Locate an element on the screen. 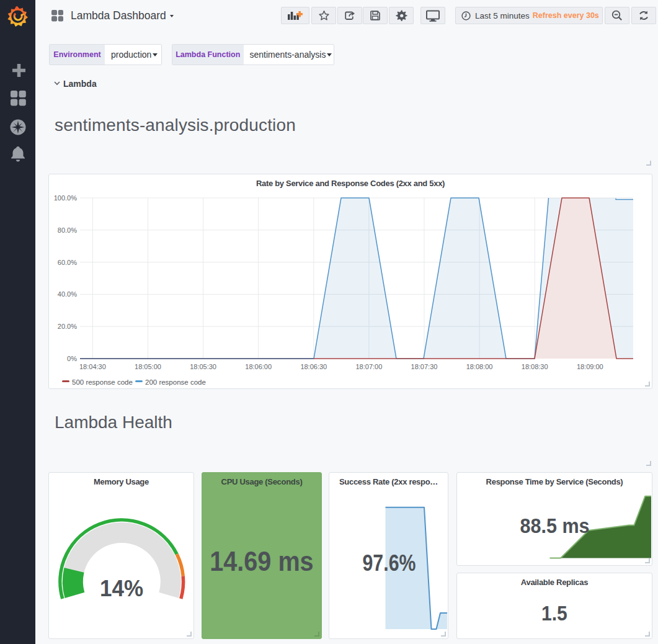 The height and width of the screenshot is (644, 658). svg-text: 18:07:00 is located at coordinates (368, 367).